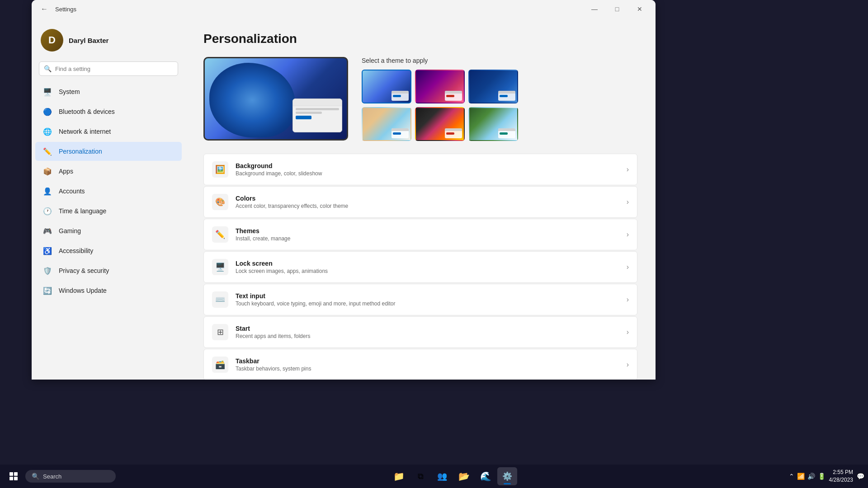  What do you see at coordinates (617, 9) in the screenshot?
I see `window-controls: — □ ✕` at bounding box center [617, 9].